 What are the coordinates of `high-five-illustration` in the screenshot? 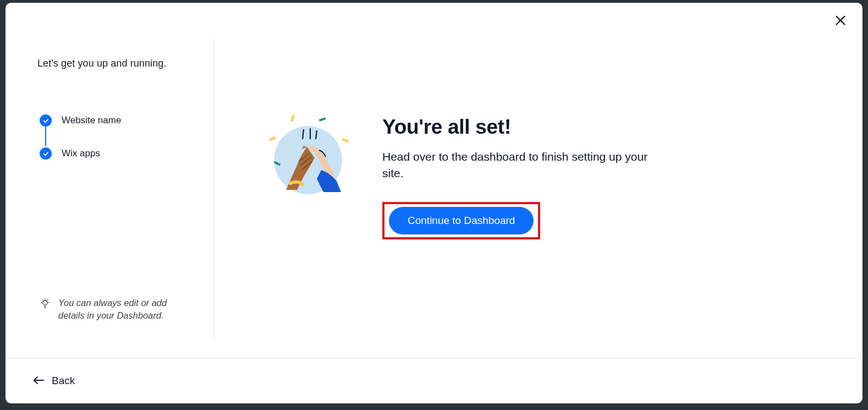 It's located at (308, 157).